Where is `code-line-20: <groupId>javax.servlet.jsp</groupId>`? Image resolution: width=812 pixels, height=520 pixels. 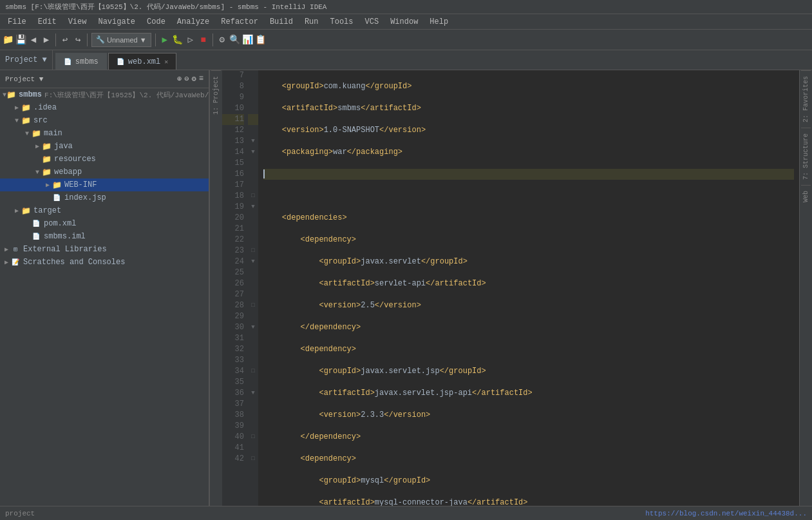
code-line-20: <groupId>javax.servlet.jsp</groupId> is located at coordinates (529, 371).